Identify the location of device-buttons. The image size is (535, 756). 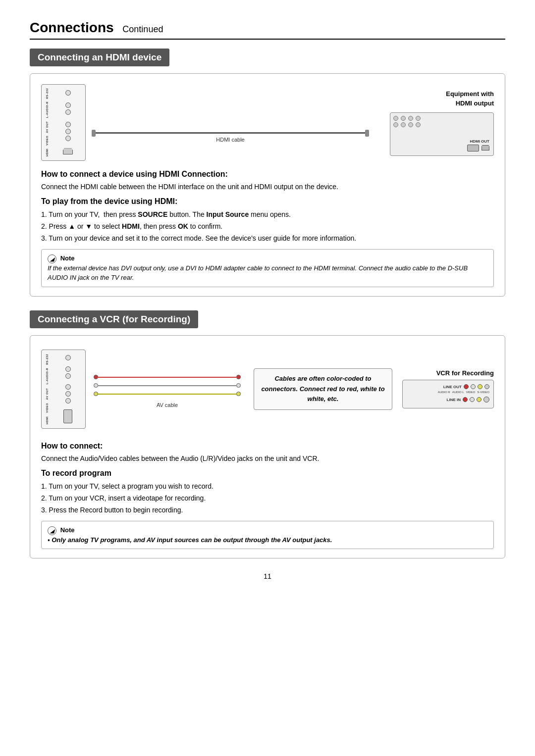
(407, 122).